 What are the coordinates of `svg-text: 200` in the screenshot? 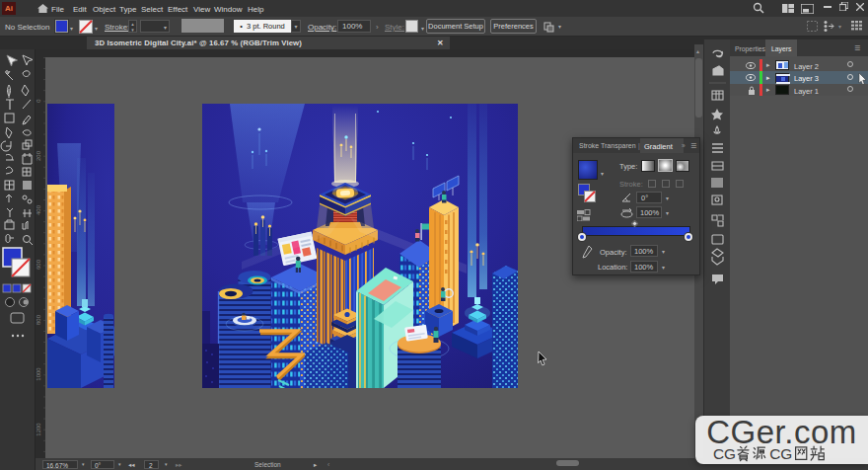 It's located at (38, 156).